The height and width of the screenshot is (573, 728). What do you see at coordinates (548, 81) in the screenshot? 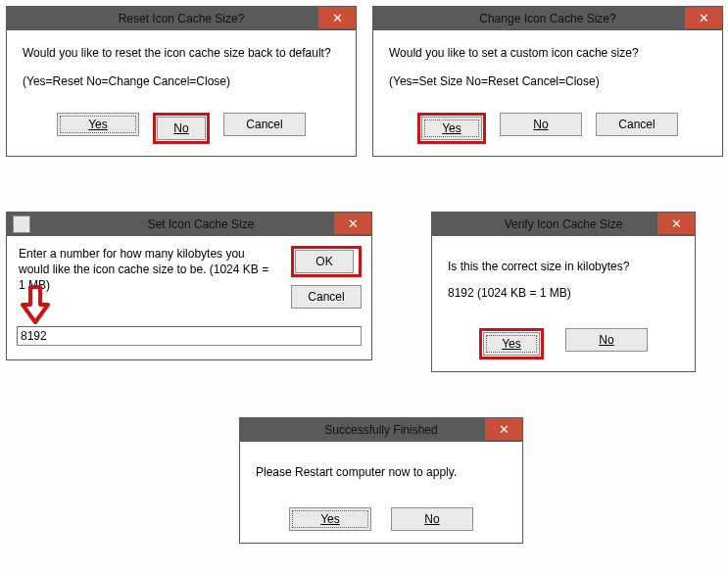
I see `change-dialog: Change Icon Cache Size? ✕ Would you like…` at bounding box center [548, 81].